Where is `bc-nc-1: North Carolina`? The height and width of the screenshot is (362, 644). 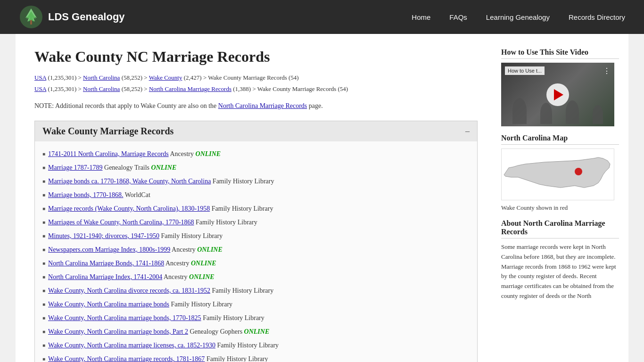 bc-nc-1: North Carolina is located at coordinates (101, 77).